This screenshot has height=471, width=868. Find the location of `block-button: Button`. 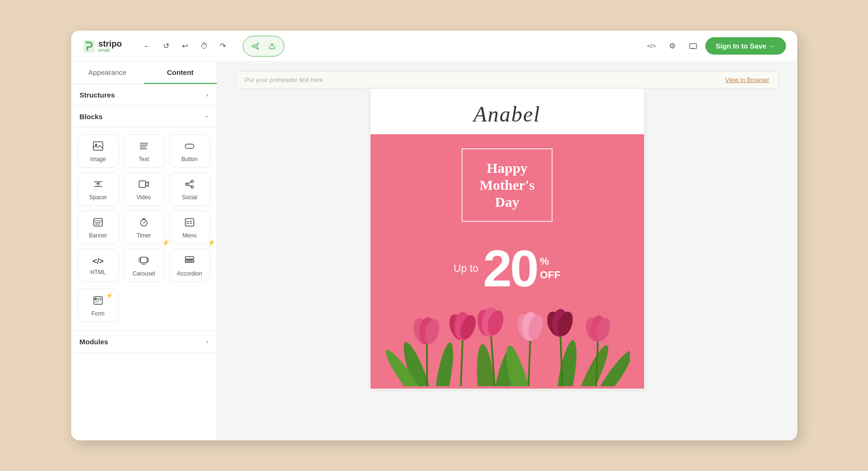

block-button: Button is located at coordinates (190, 151).